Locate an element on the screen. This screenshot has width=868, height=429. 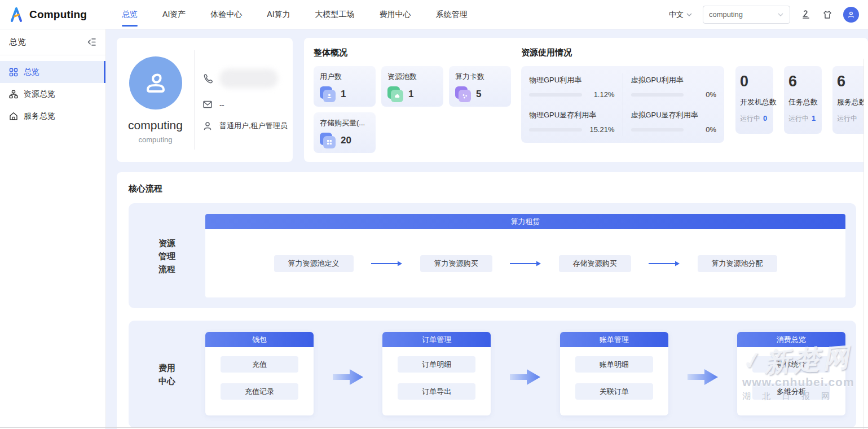
gpu-usage-panel: 物理GPU利用率 1.12% 物理GPU显存利用率 15.21% is located at coordinates (623, 104).